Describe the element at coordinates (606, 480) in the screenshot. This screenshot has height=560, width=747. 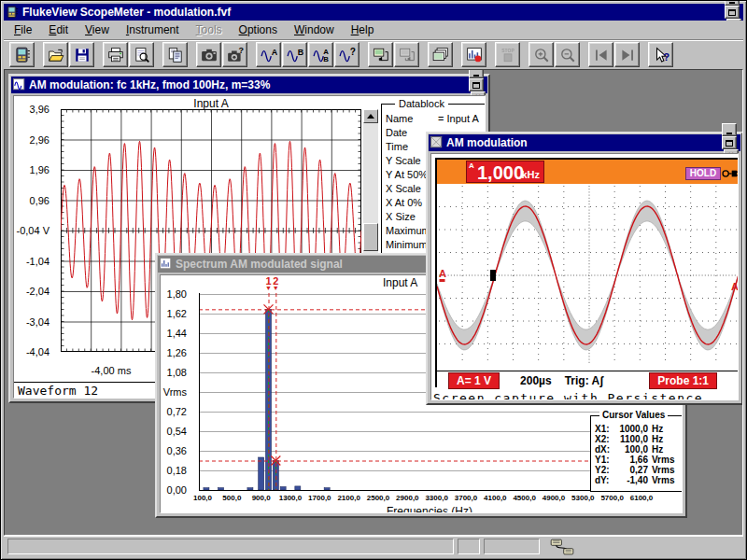
I see `cursor-value-label: dY:` at that location.